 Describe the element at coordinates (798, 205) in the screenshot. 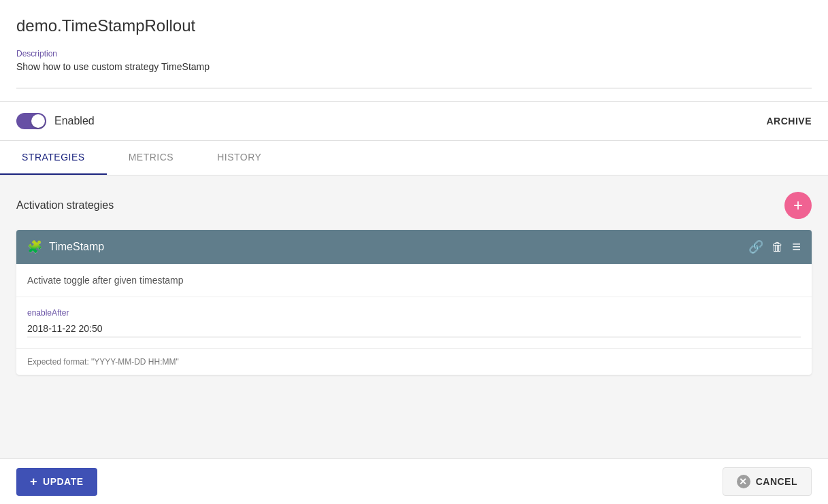

I see `plus-icon: +` at that location.